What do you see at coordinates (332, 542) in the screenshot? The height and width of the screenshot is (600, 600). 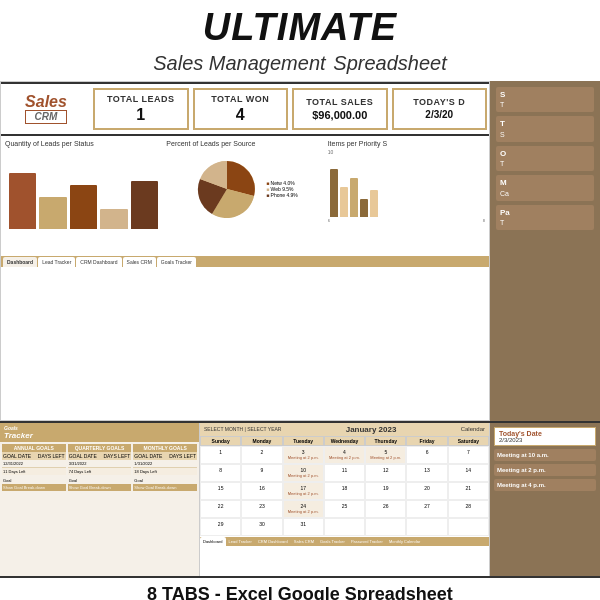 I see `bottom-tab-goals-tracker: Goals Tracker` at bounding box center [332, 542].